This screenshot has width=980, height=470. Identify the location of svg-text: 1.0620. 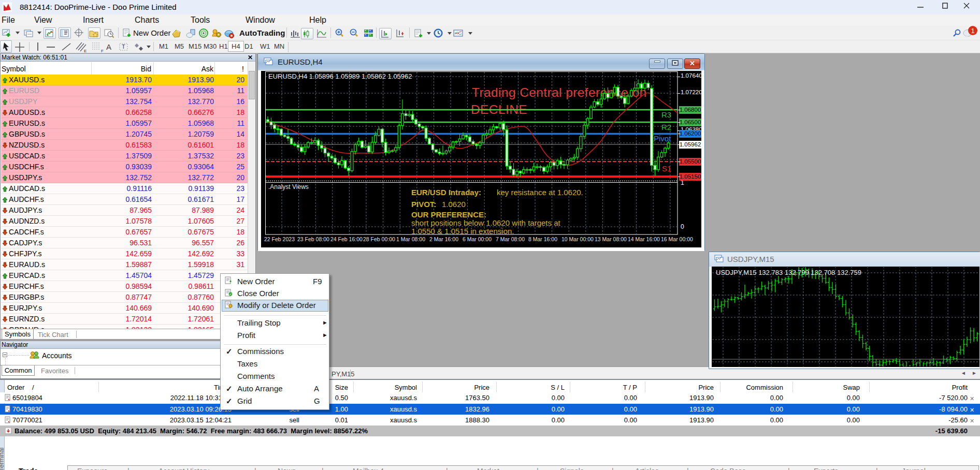
(454, 204).